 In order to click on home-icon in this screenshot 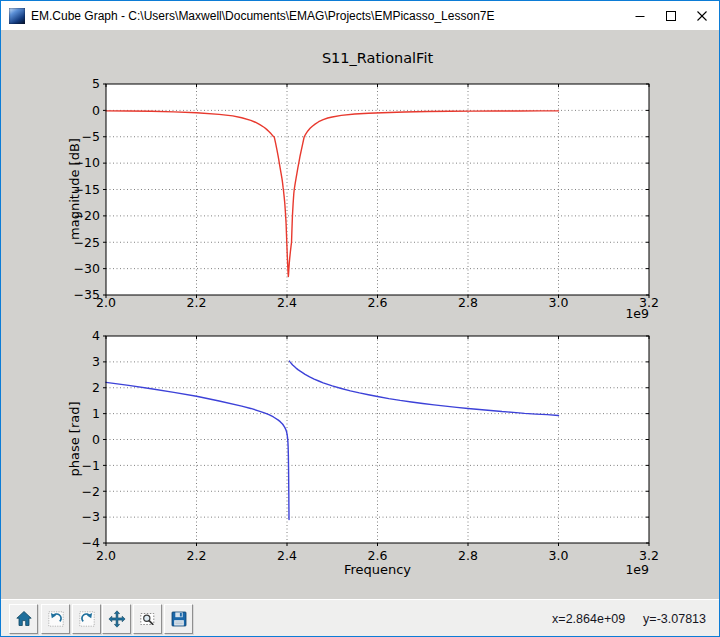, I will do `click(24, 619)`.